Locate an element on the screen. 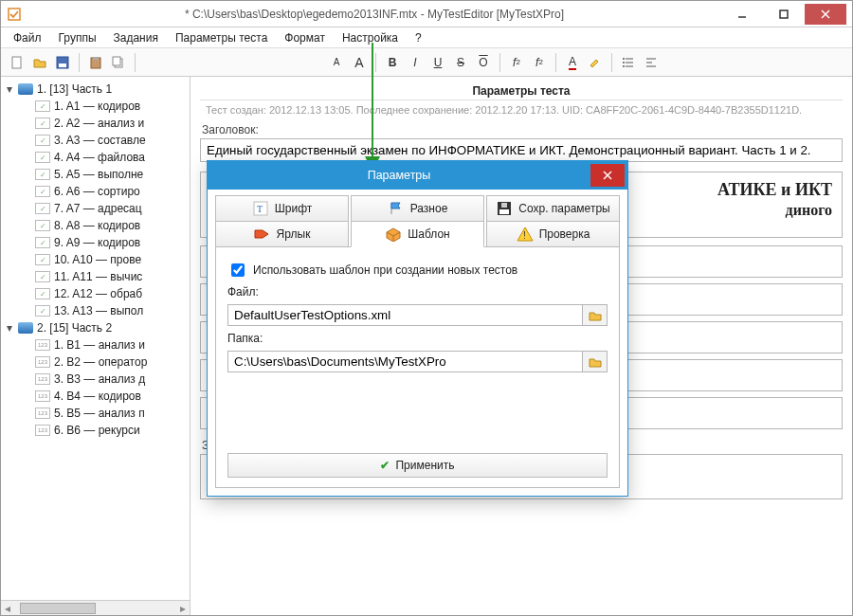 This screenshot has width=853, height=616. list-icon is located at coordinates (628, 63).